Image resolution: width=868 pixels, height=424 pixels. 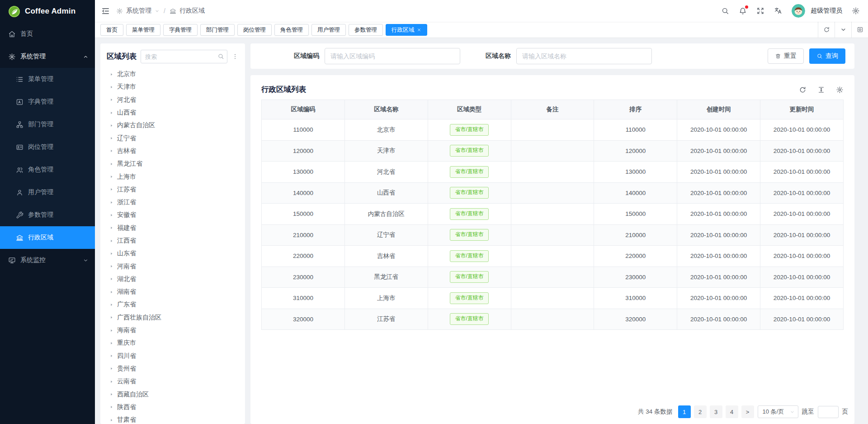 I want to click on tree-item: 甘肃省, so click(x=173, y=419).